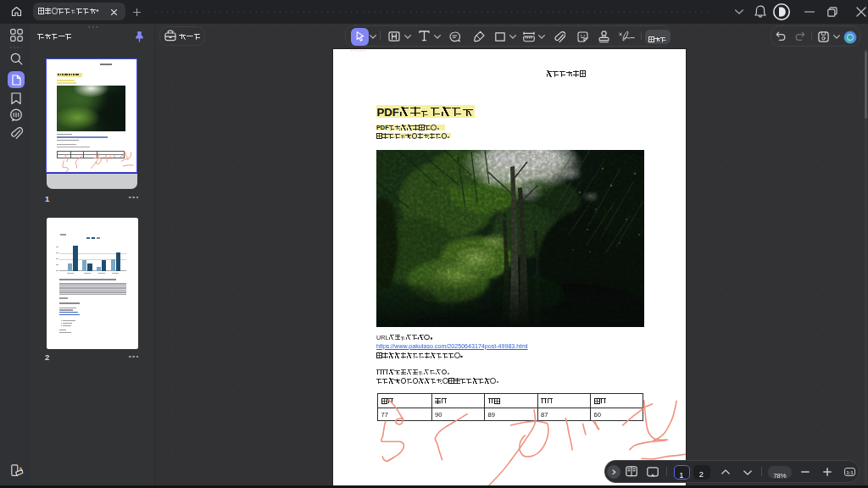 Image resolution: width=868 pixels, height=488 pixels. What do you see at coordinates (849, 472) in the screenshot?
I see `svg-text: 1:1` at bounding box center [849, 472].